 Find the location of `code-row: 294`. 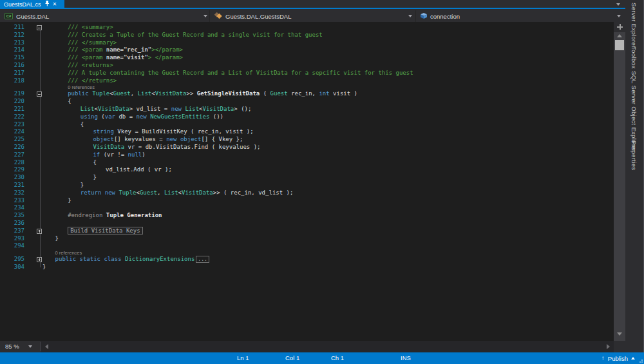

code-row: 294 is located at coordinates (307, 246).